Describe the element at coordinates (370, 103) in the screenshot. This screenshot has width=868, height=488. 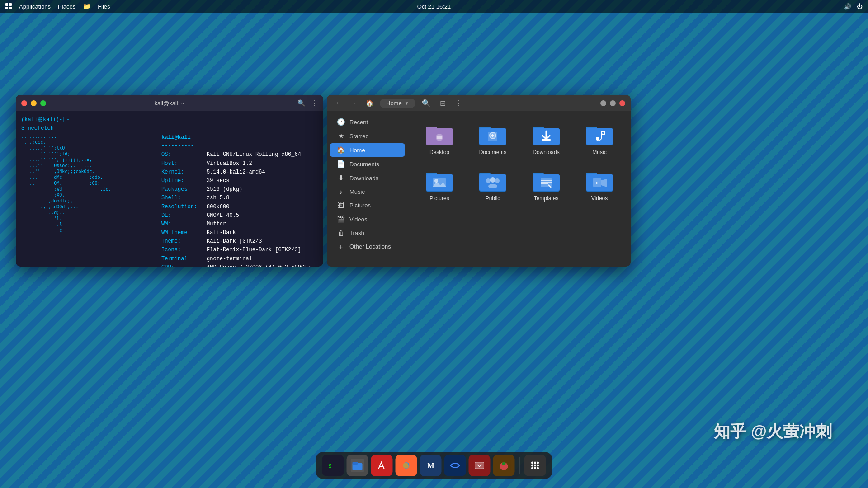
I see `fm-home-button: 🏠` at that location.